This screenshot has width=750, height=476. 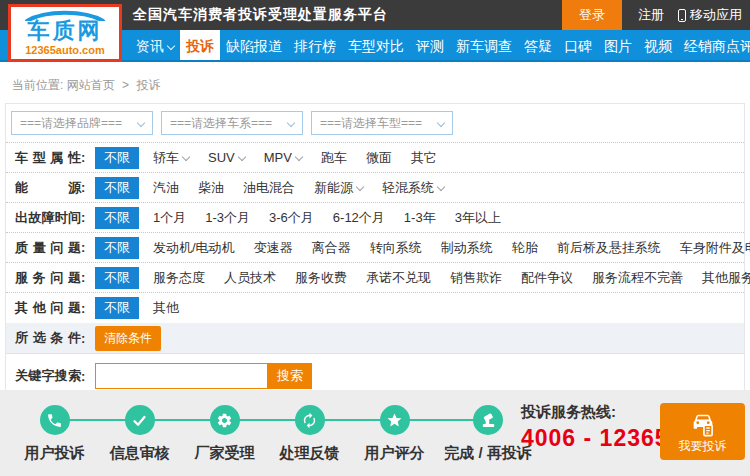 What do you see at coordinates (128, 338) in the screenshot?
I see `clear-conditions-button: 清除条件` at bounding box center [128, 338].